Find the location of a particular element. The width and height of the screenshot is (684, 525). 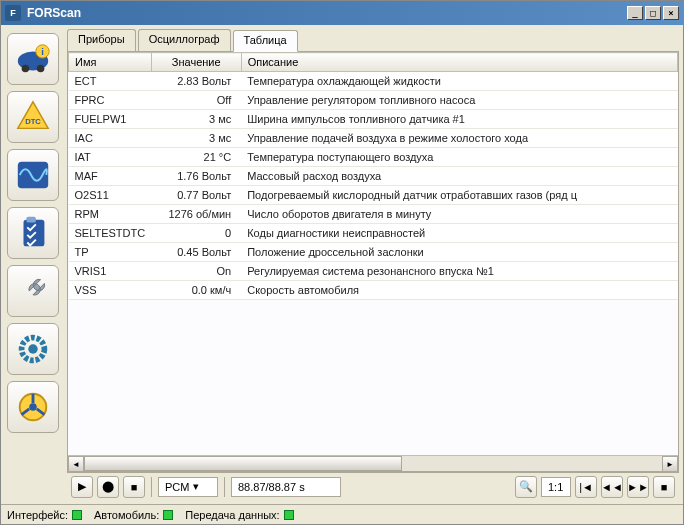

cell-desc: Коды диагностики неисправностей is located at coordinates (459, 234).